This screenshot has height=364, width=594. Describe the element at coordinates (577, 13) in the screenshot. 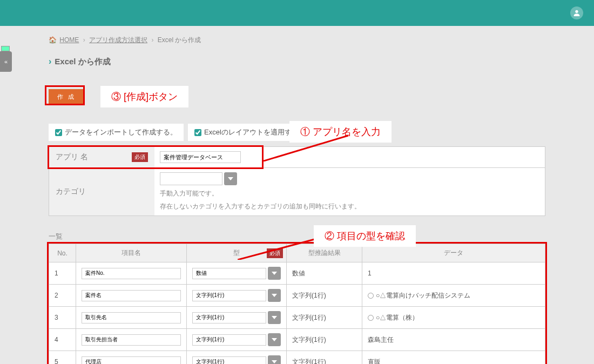

I see `user-avatar-icon` at that location.